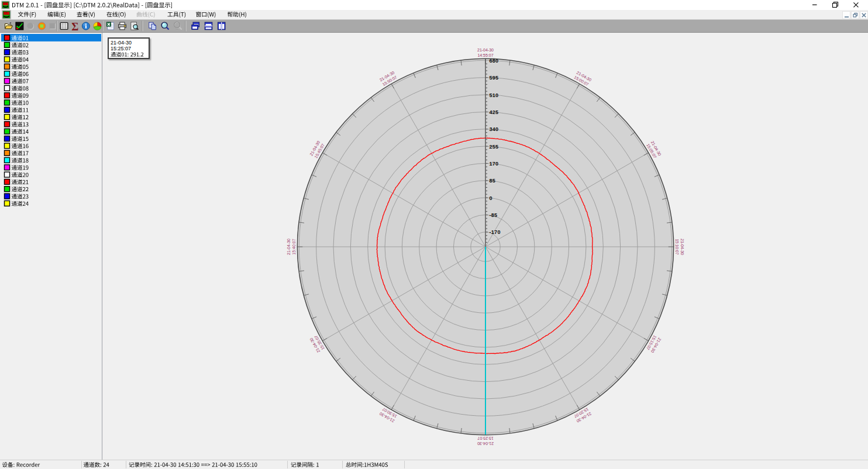 The image size is (868, 469). What do you see at coordinates (494, 78) in the screenshot?
I see `svg-text: 595` at bounding box center [494, 78].